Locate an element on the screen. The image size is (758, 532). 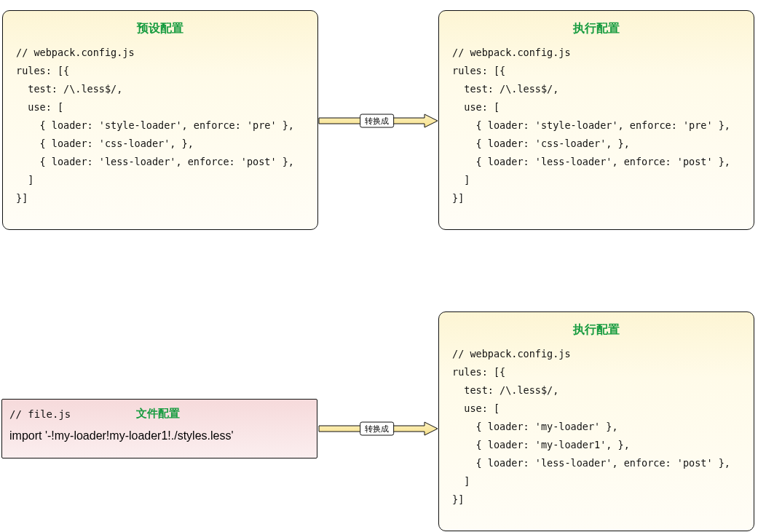
arrow-bottom-label: 转换成 is located at coordinates (377, 429).